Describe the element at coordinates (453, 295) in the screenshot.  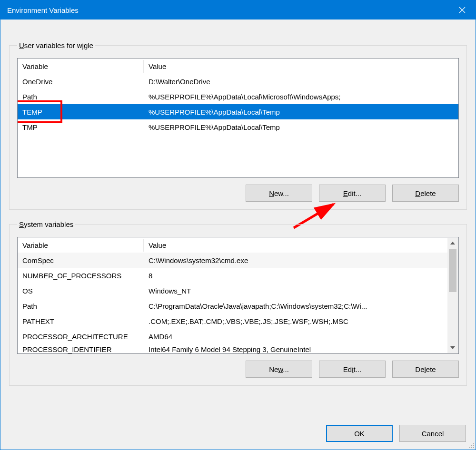
I see `scrollbar` at that location.